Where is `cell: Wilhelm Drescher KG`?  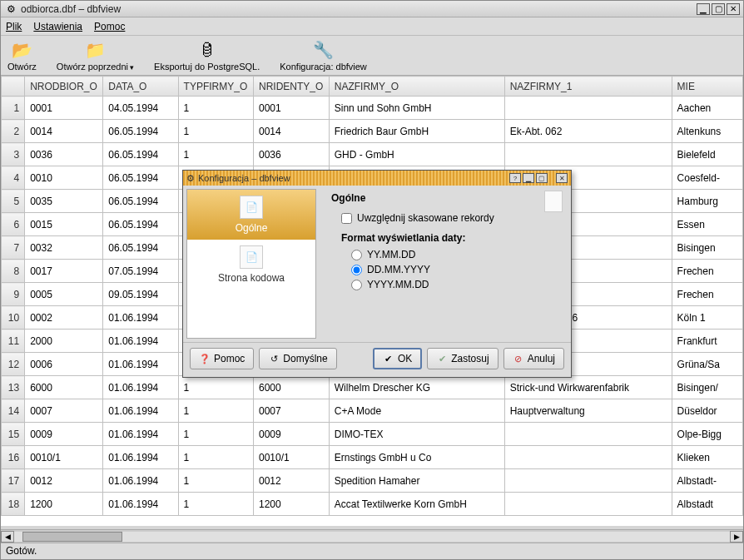 cell: Wilhelm Drescher KG is located at coordinates (416, 388).